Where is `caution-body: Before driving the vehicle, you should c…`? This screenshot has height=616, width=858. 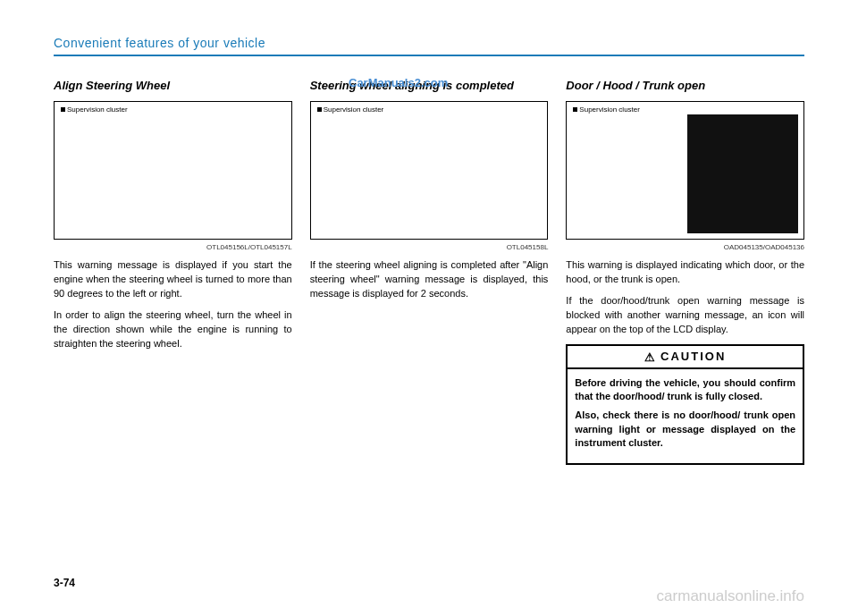 caution-body: Before driving the vehicle, you should c… is located at coordinates (685, 417).